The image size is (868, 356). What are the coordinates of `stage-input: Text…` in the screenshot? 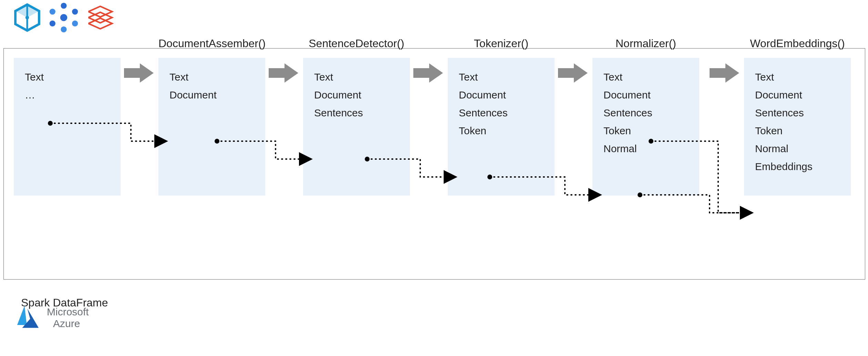 It's located at (67, 127).